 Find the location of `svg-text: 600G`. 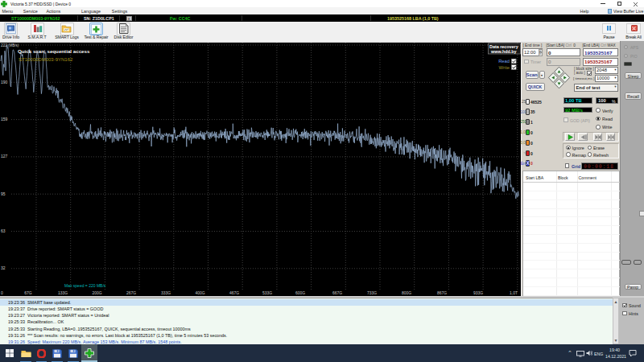

svg-text: 600G is located at coordinates (300, 293).